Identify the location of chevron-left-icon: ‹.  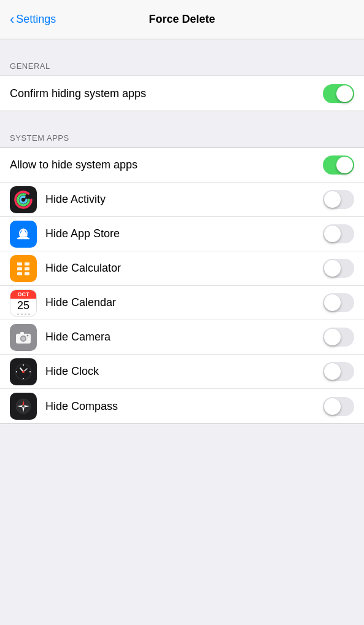
(12, 20).